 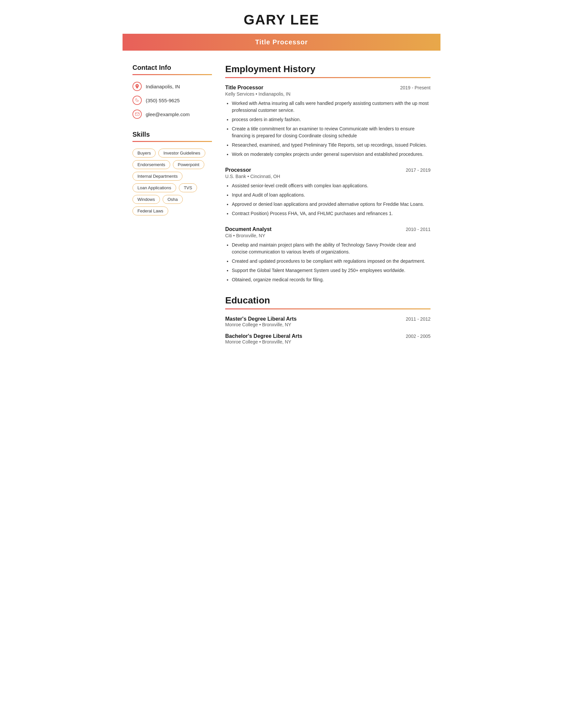 I want to click on job-company: Citi • Bronxville, NY, so click(x=328, y=236).